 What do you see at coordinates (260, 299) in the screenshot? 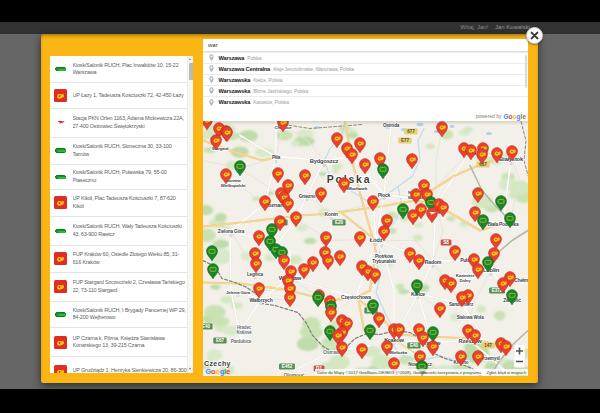
I see `svg-text: Wałbrzych` at bounding box center [260, 299].